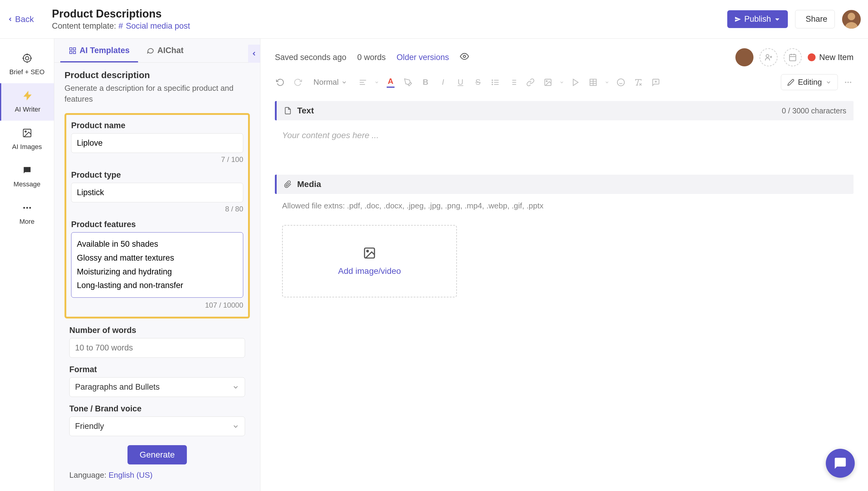  Describe the element at coordinates (769, 57) in the screenshot. I see `add-user-button` at that location.